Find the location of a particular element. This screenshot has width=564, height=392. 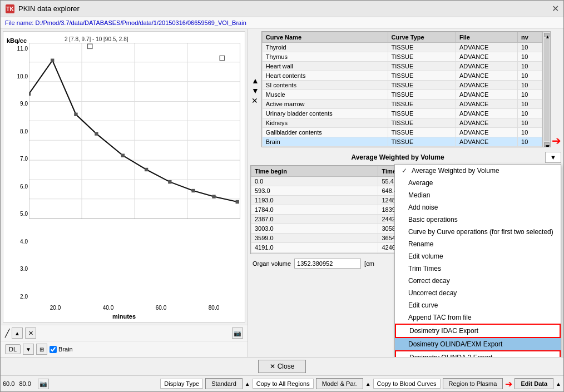

dropdown-item-olinda-exm: Dosimetry OLINDA/EXM Export is located at coordinates (478, 344).